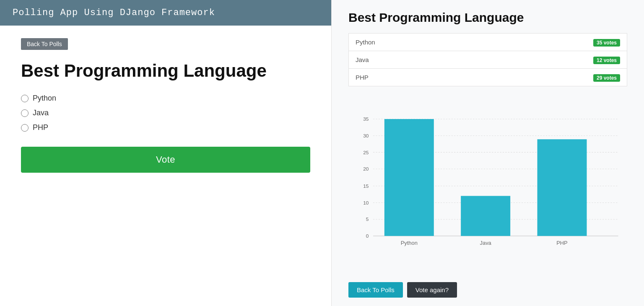 The height and width of the screenshot is (306, 644). What do you see at coordinates (488, 60) in the screenshot?
I see `results-table: Python 35 votes Java 12 votes PHP 29 vot…` at bounding box center [488, 60].